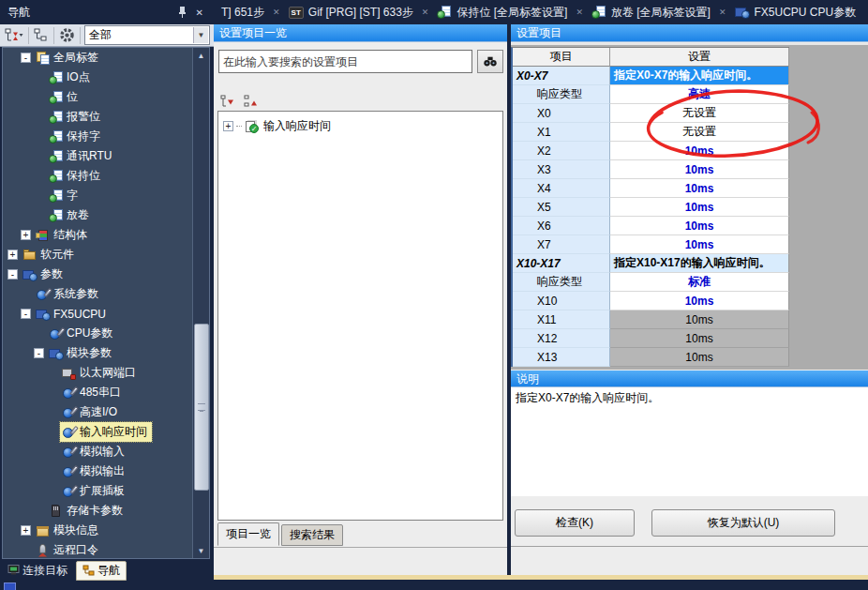 This screenshot has height=590, width=868. Describe the element at coordinates (107, 492) in the screenshot. I see `sidebar-item-expansion-board: 扩展插板` at that location.